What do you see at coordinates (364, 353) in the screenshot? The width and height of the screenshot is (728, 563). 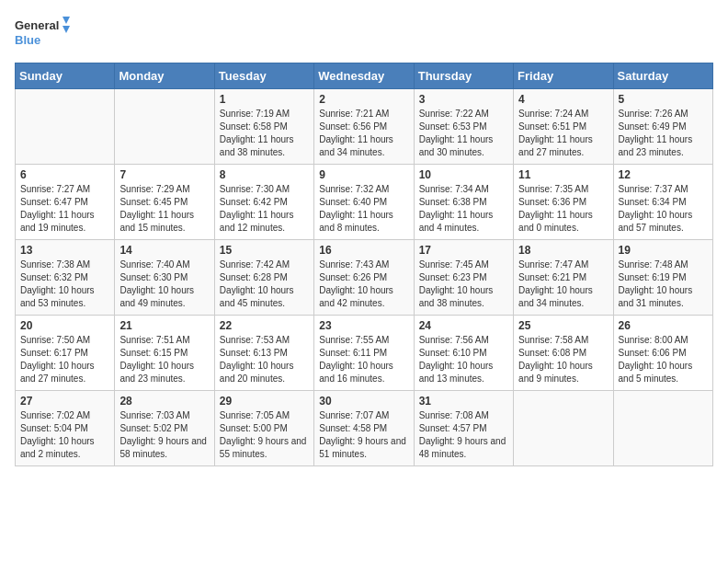 I see `calendar-cell: 23Sunrise: 7:55 AMSunset: 6:11 PMDayligh…` at bounding box center [364, 353].